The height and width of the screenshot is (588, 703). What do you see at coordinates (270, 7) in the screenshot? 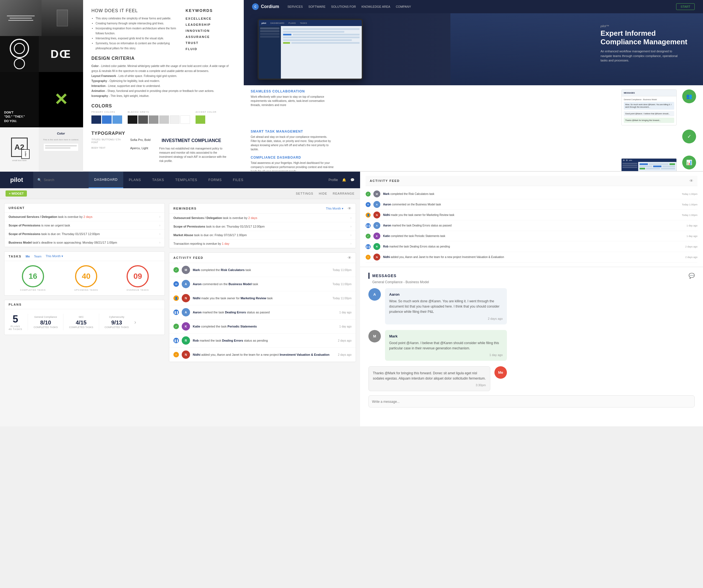
I see `cordium-brand-text: Cordium` at bounding box center [270, 7].